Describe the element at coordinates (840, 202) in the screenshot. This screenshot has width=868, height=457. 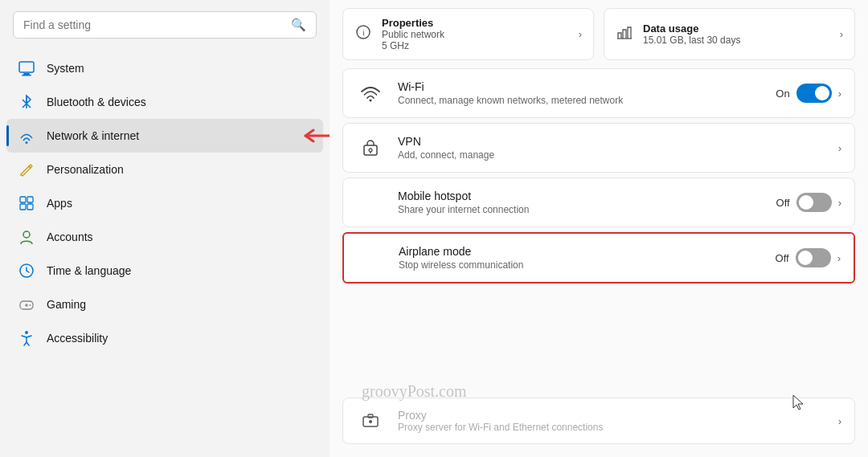
I see `mobile-hotspot-chevron: ›` at that location.